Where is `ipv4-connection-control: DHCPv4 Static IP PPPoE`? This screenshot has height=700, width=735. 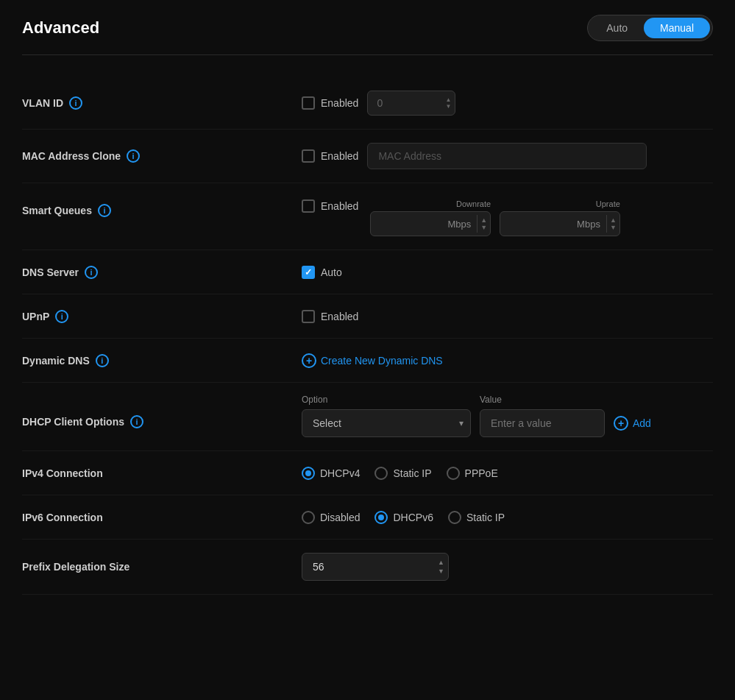
ipv4-connection-control: DHCPv4 Static IP PPPoE is located at coordinates (508, 473).